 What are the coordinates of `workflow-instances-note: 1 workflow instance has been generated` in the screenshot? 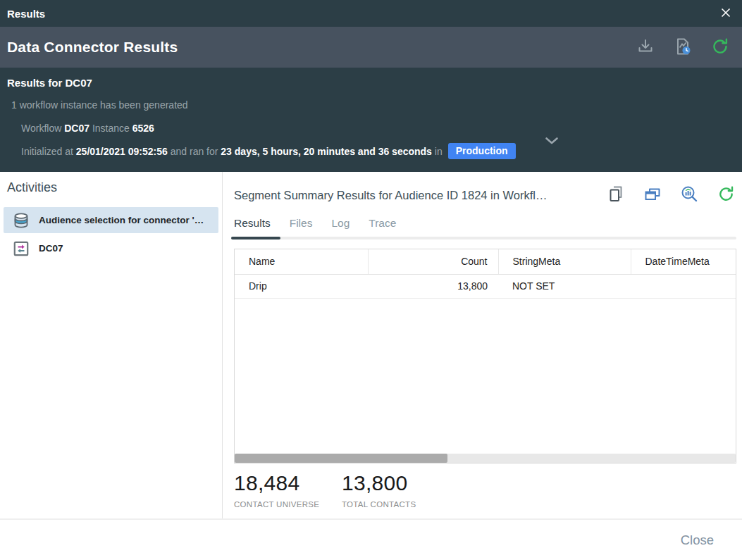 It's located at (376, 105).